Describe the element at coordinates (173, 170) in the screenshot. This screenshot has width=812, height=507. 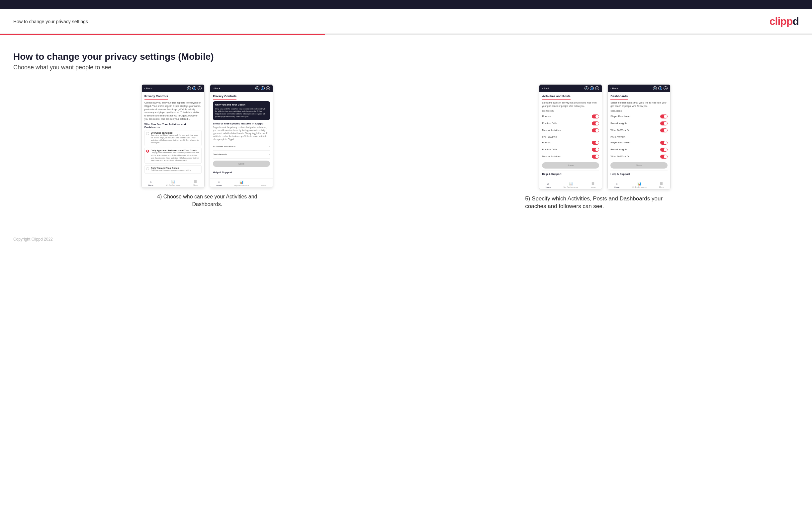
I see `radio-only-coach: Only You and Your Coach Only you and the…` at that location.